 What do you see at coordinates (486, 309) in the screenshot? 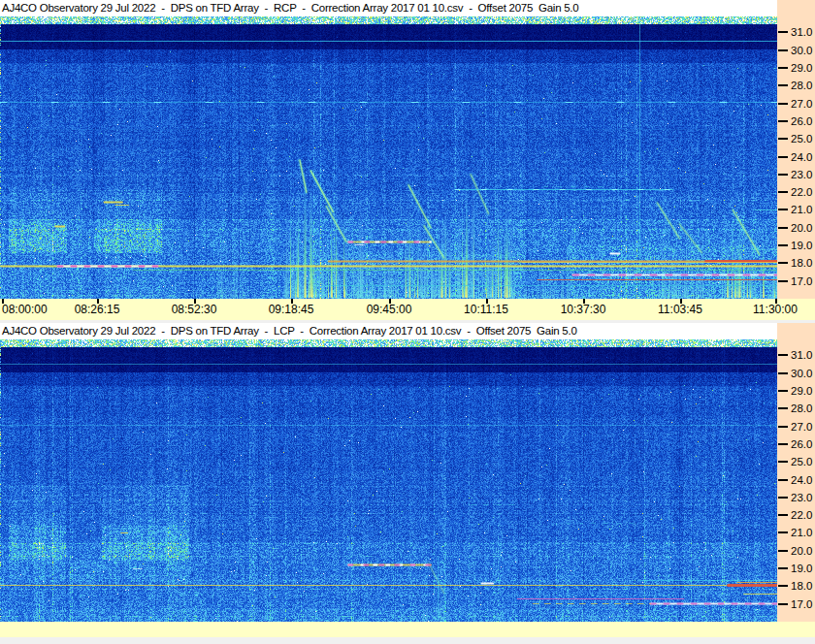
I see `time-tick-label: 10:11:15` at bounding box center [486, 309].